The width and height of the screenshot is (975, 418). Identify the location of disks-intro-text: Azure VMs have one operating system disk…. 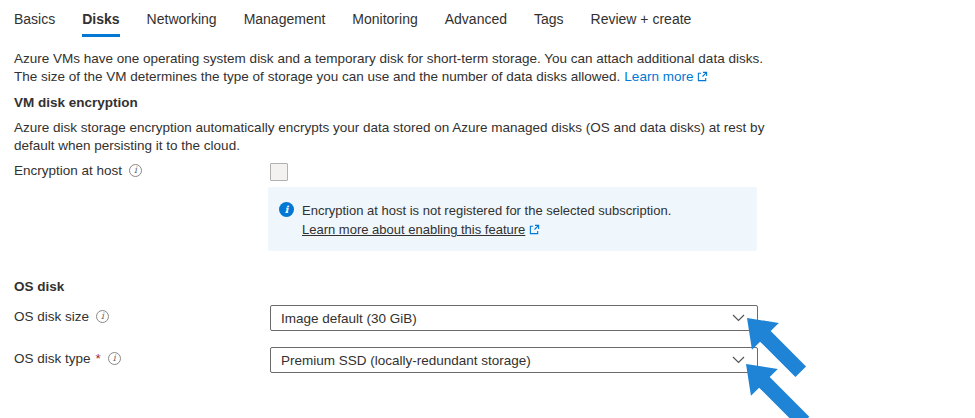
(388, 68).